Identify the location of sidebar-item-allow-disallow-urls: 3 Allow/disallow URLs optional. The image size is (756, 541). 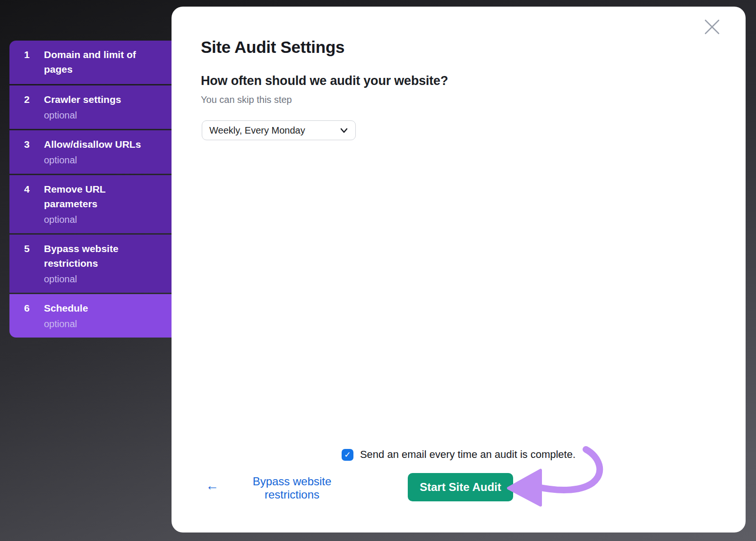
(91, 152).